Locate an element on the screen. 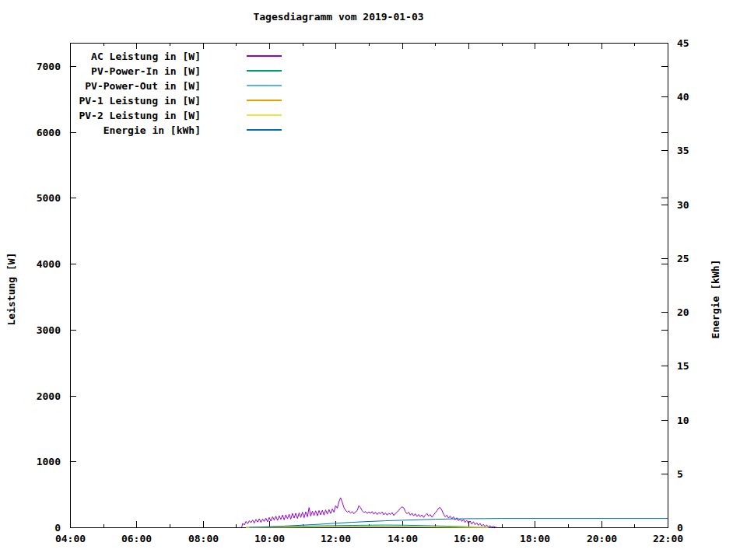 The height and width of the screenshot is (560, 747). legend-label: PV-2 Leistung in [W] is located at coordinates (135, 115).